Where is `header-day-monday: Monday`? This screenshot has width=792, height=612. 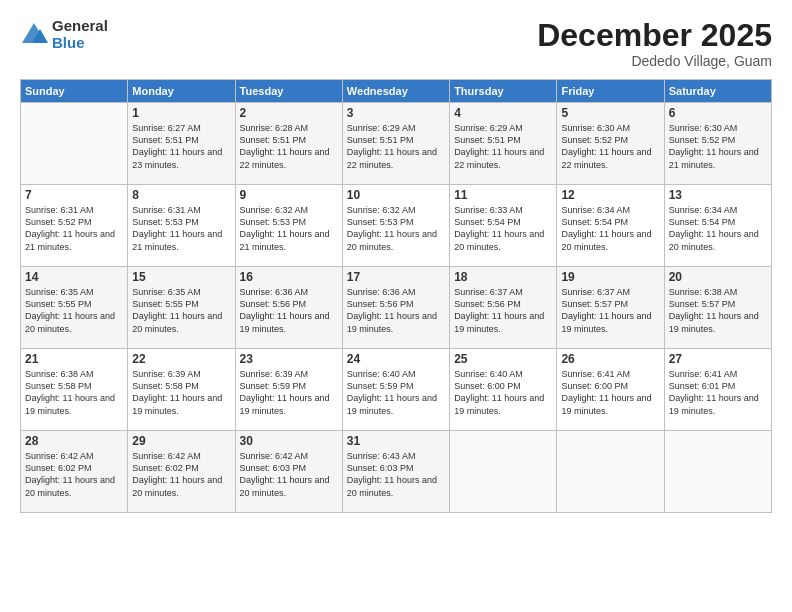
header-day-monday: Monday is located at coordinates (182, 92).